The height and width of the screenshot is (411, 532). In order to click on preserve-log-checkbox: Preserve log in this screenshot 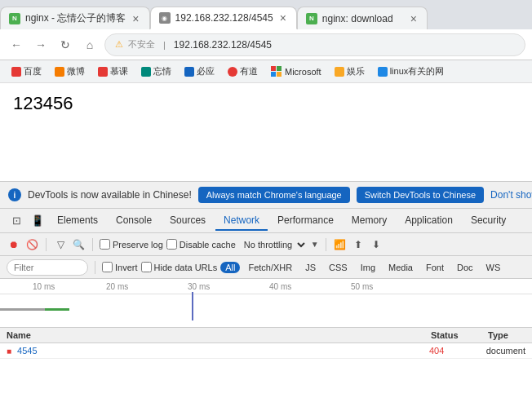, I will do `click(131, 245)`.